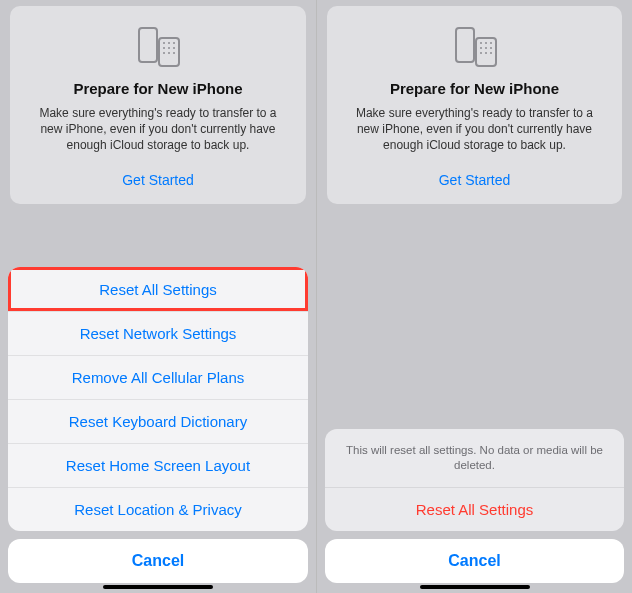 This screenshot has height=593, width=632. I want to click on reset-location-privacy-option: Reset Location & Privacy, so click(158, 509).